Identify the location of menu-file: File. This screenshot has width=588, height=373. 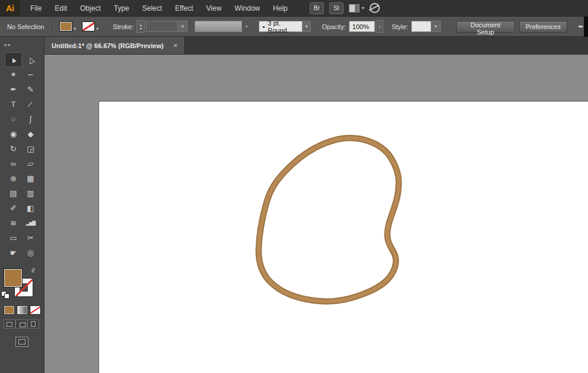
(36, 8).